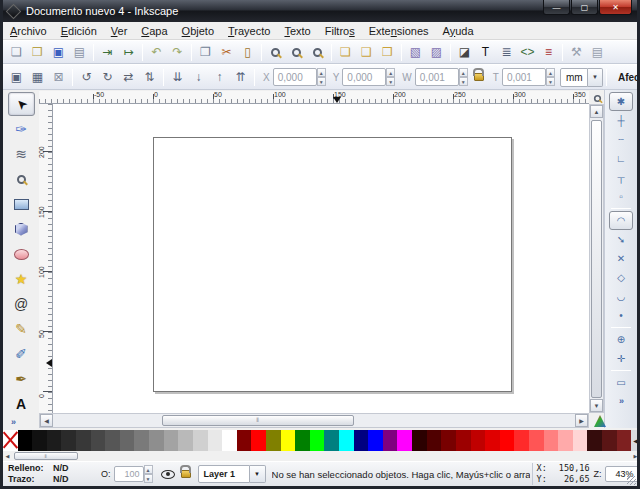 The height and width of the screenshot is (489, 640). Describe the element at coordinates (150, 77) in the screenshot. I see `flip-vertical-button: ⇅` at that location.